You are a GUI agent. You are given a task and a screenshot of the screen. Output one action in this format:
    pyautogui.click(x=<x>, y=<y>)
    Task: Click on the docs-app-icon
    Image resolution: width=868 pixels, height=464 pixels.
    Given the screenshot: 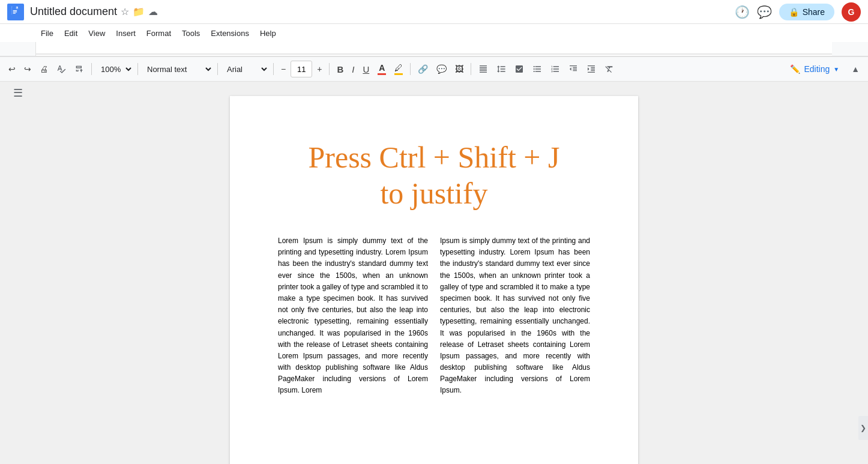 What is the action you would take?
    pyautogui.click(x=16, y=12)
    